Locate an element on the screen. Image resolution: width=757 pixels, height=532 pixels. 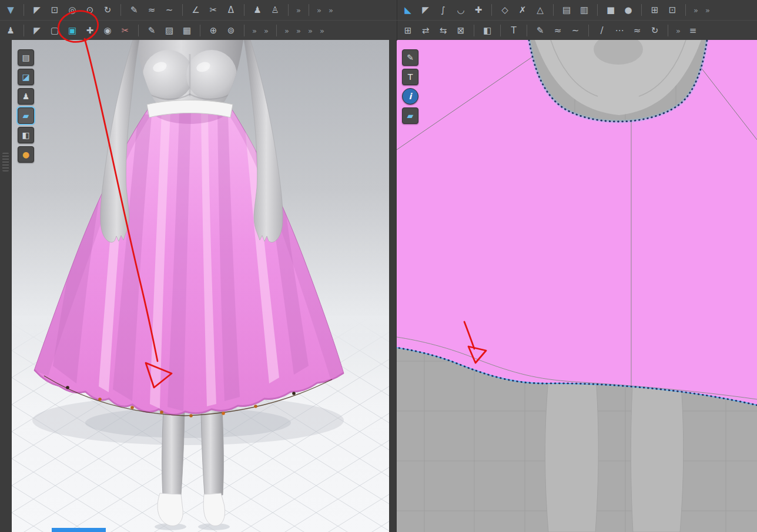
grading-icon: Δ is located at coordinates (231, 10).